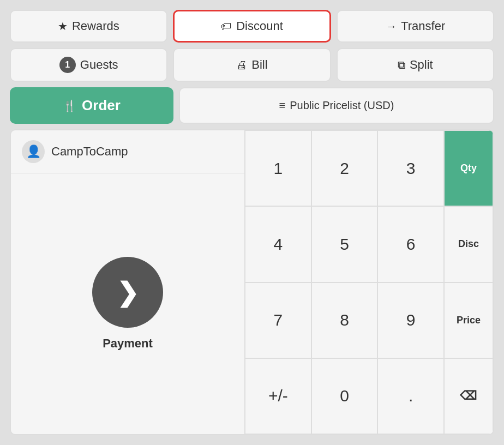  What do you see at coordinates (63, 26) in the screenshot?
I see `rewards-icon: ★` at bounding box center [63, 26].